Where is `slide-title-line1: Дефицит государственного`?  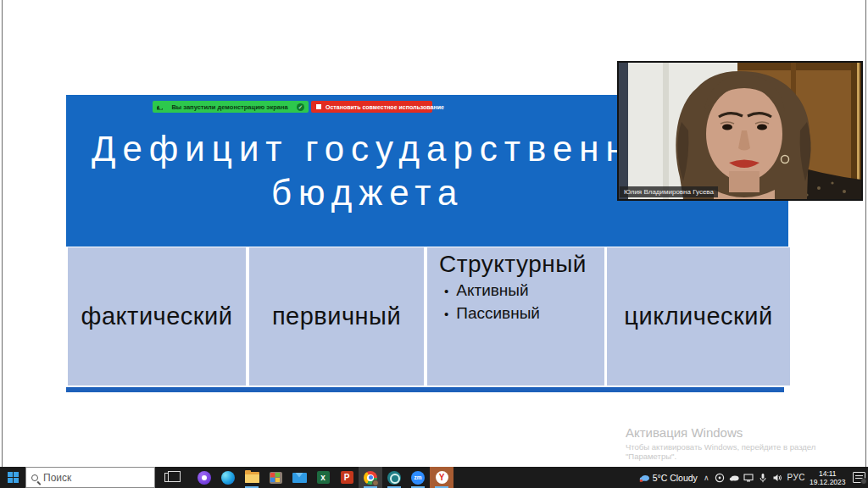
slide-title-line1: Дефицит государственного is located at coordinates (398, 149).